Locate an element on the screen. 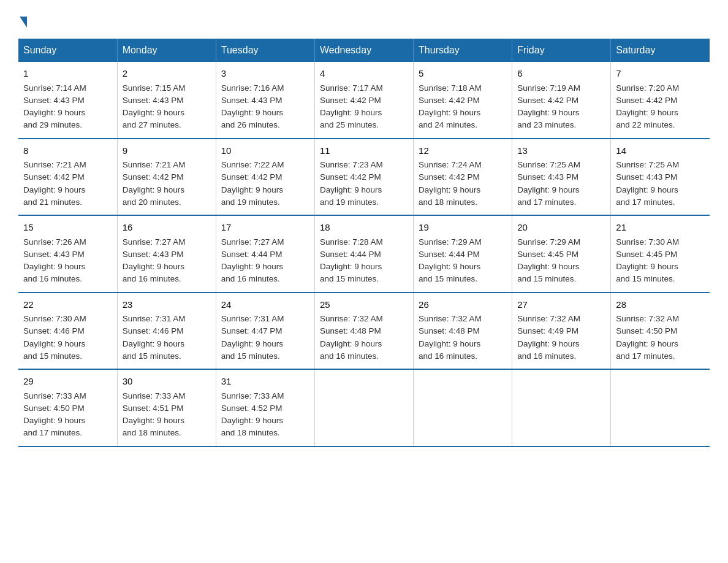 The height and width of the screenshot is (563, 728). day-number: 17 is located at coordinates (265, 228).